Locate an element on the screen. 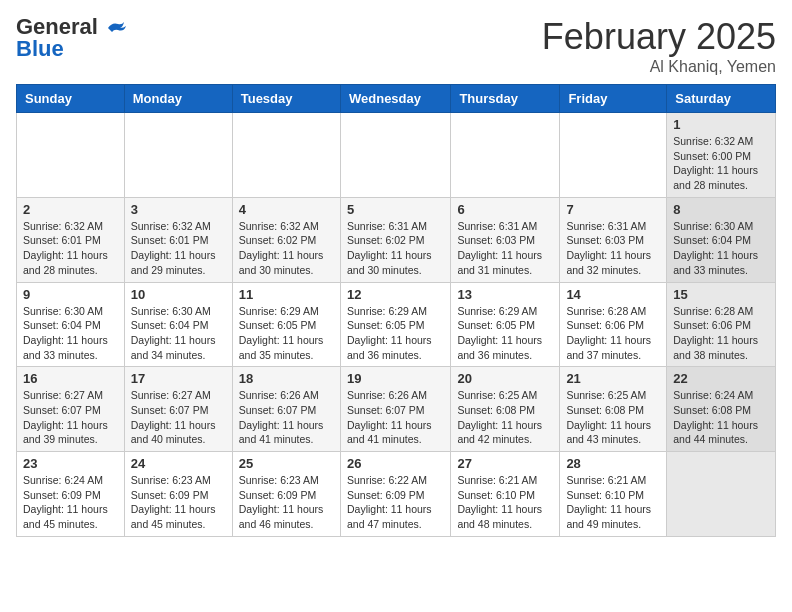 This screenshot has width=792, height=612. day-cell: 21Sunrise: 6:25 AM Sunset: 6:08 PM Dayli… is located at coordinates (614, 410).